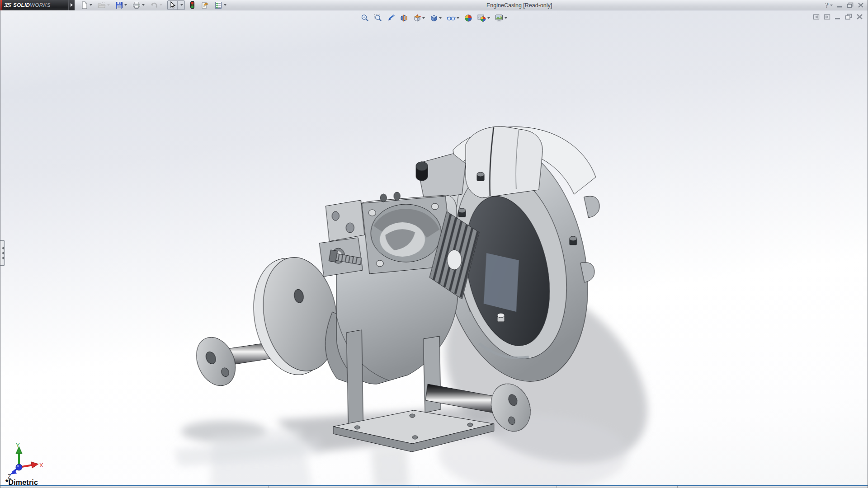 Image resolution: width=868 pixels, height=488 pixels. What do you see at coordinates (404, 18) in the screenshot?
I see `section-view-icon` at bounding box center [404, 18].